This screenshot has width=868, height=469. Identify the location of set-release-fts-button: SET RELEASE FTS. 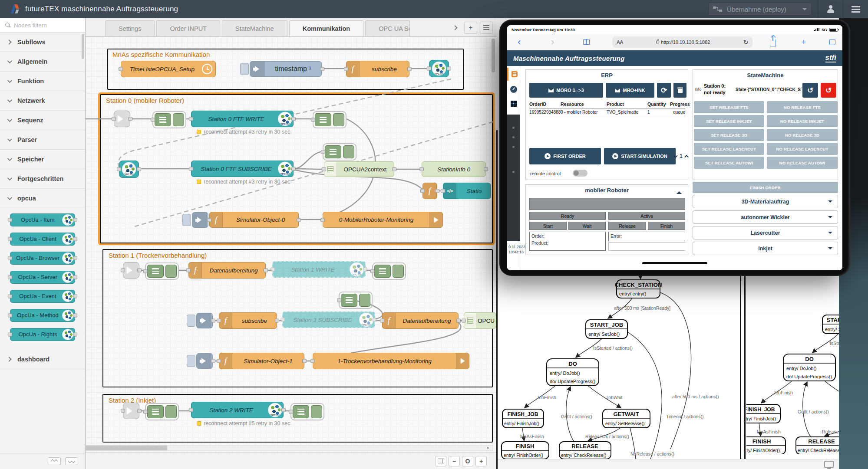
(729, 107).